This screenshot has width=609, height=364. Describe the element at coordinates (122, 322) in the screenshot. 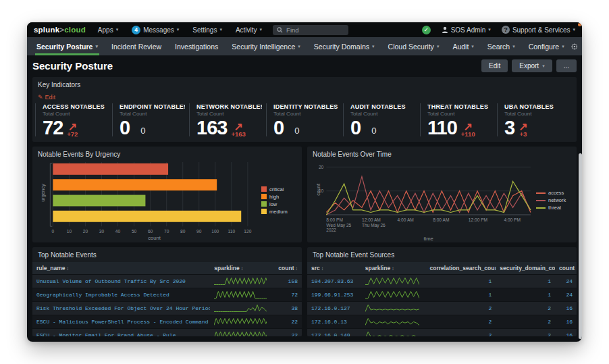

I see `cell-rule-name: ESCU - Malicious PowerShell Process - En…` at that location.